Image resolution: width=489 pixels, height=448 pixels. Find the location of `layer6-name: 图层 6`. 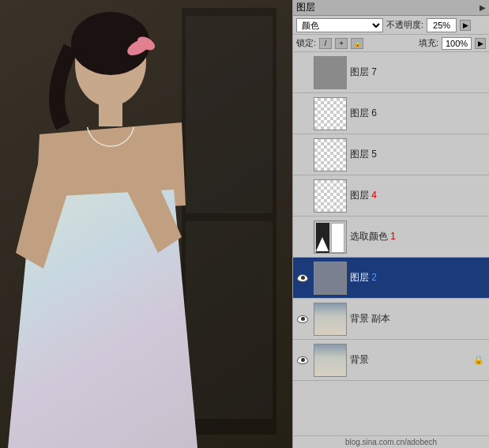

layer6-name: 图层 6 is located at coordinates (419, 114).